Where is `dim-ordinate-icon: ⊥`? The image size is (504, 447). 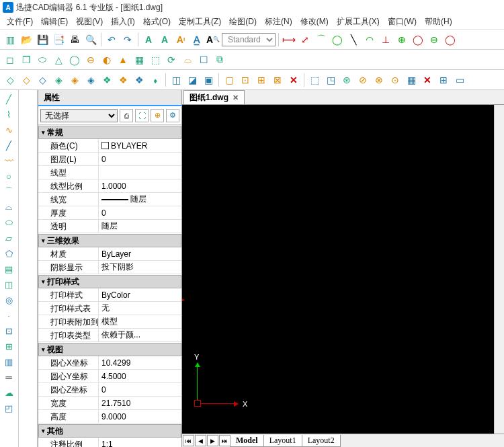 dim-ordinate-icon: ⊥ is located at coordinates (386, 40).